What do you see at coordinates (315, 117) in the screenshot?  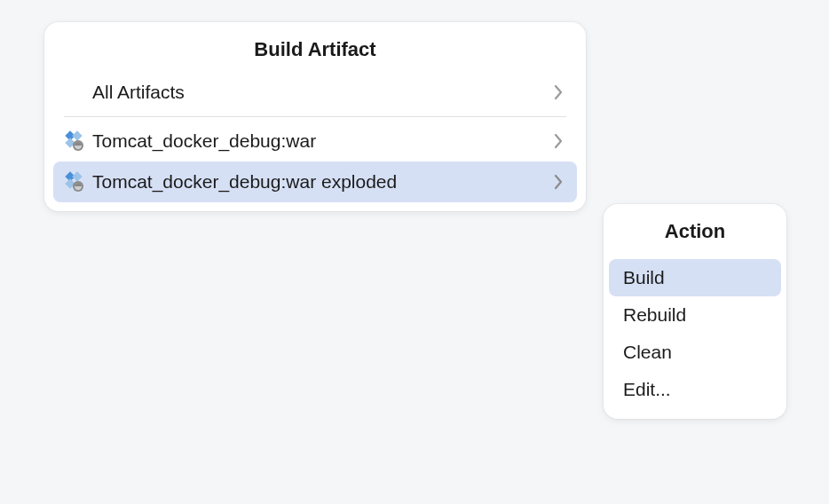 I see `divider` at bounding box center [315, 117].